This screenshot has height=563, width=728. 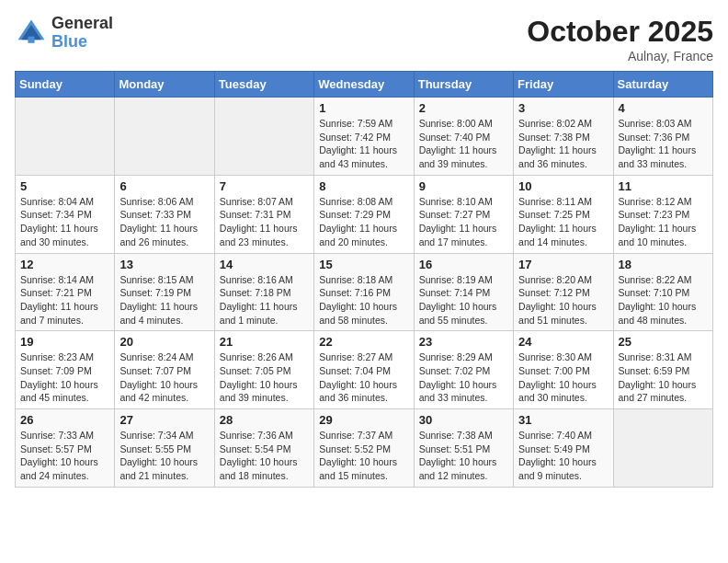 I want to click on day-number: 29, so click(x=364, y=419).